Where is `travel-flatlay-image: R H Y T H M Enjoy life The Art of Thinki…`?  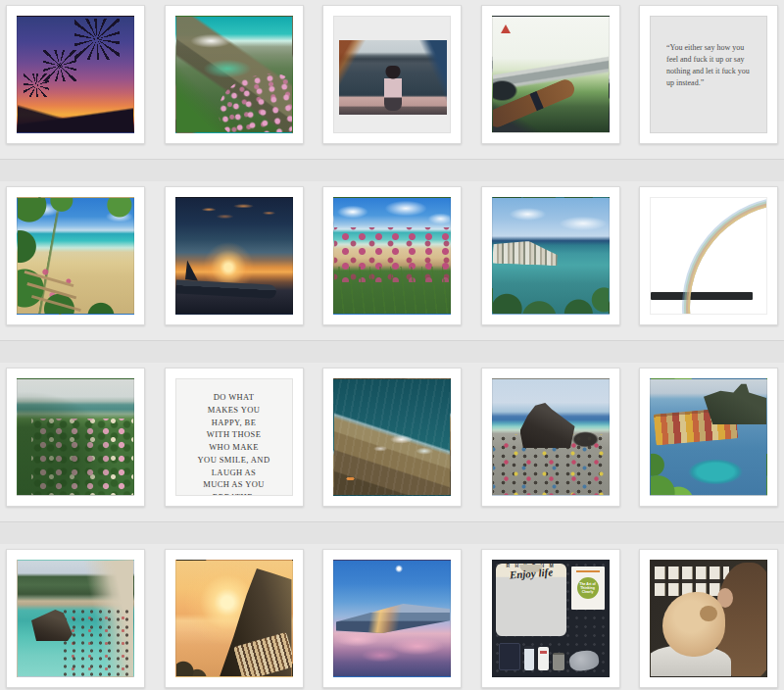 travel-flatlay-image: R H Y T H M Enjoy life The Art of Thinki… is located at coordinates (551, 618).